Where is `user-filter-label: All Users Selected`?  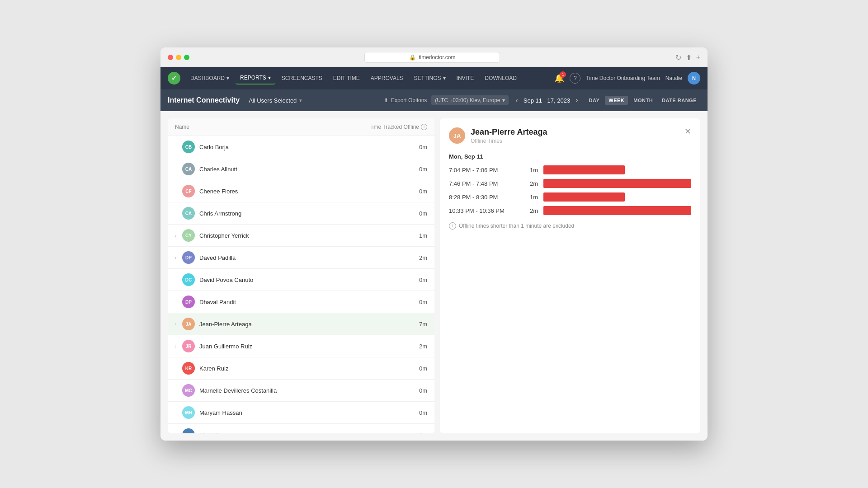 user-filter-label: All Users Selected is located at coordinates (273, 100).